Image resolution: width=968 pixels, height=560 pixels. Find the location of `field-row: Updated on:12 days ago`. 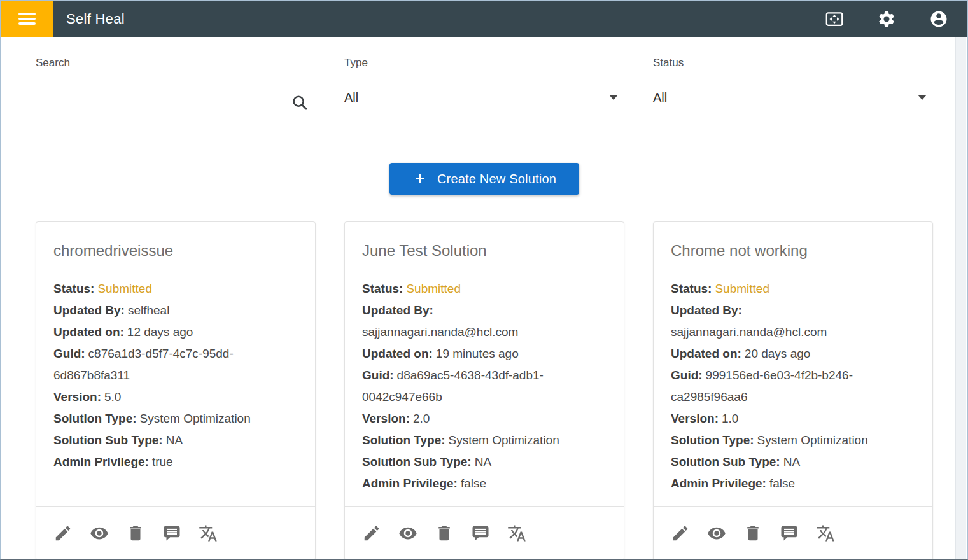

field-row: Updated on:12 days ago is located at coordinates (176, 332).